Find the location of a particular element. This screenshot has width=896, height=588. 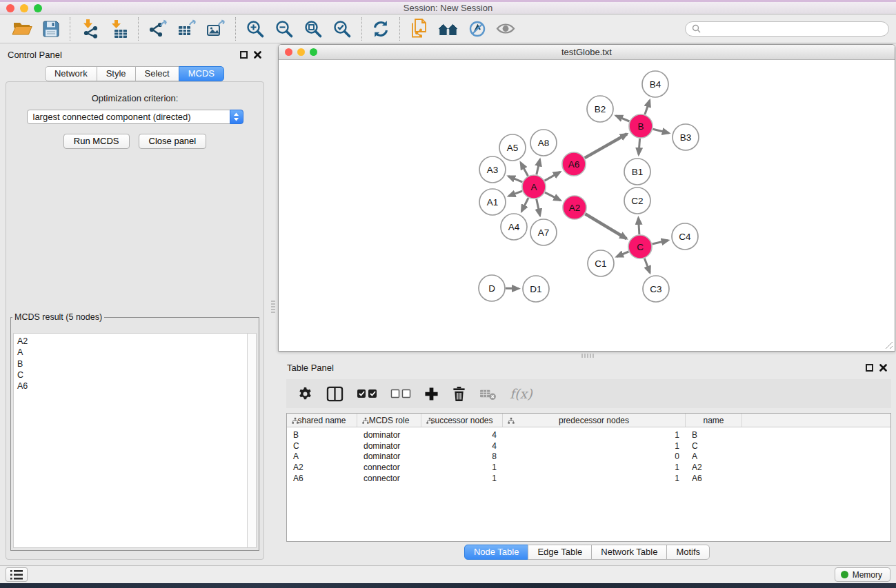

result-scrollbar is located at coordinates (251, 440).